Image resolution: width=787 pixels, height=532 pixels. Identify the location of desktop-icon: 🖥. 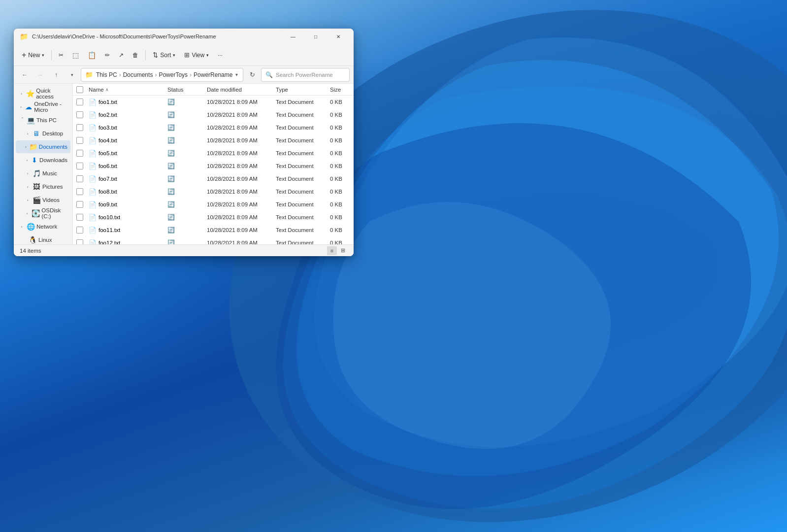
(36, 133).